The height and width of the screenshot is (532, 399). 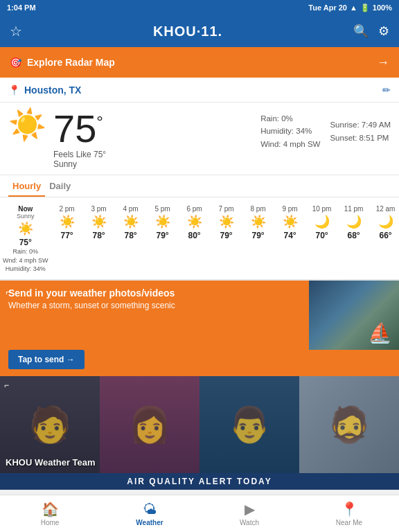 What do you see at coordinates (91, 299) in the screenshot?
I see `photo-banner-text: Send in your weather photos/videos Wheth…` at bounding box center [91, 299].